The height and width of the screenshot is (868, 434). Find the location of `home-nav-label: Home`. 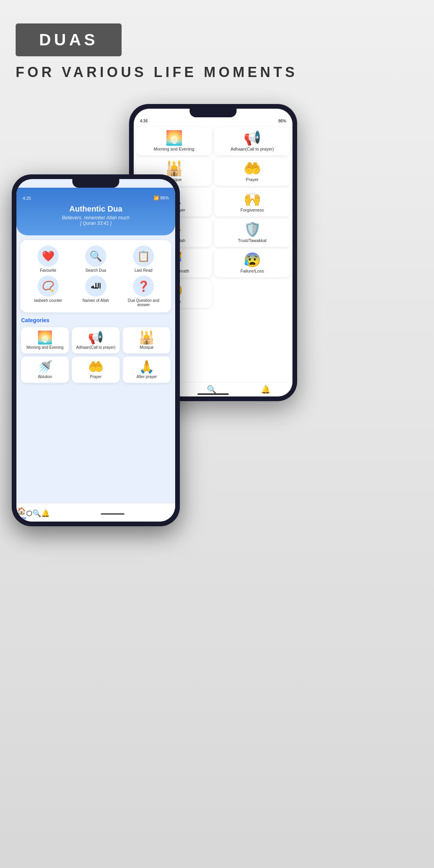

home-nav-label: Home is located at coordinates (21, 518).